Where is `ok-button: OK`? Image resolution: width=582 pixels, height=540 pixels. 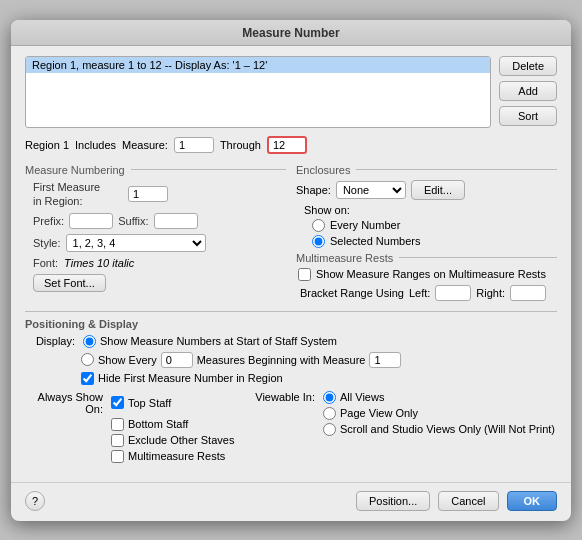 ok-button: OK is located at coordinates (532, 501).